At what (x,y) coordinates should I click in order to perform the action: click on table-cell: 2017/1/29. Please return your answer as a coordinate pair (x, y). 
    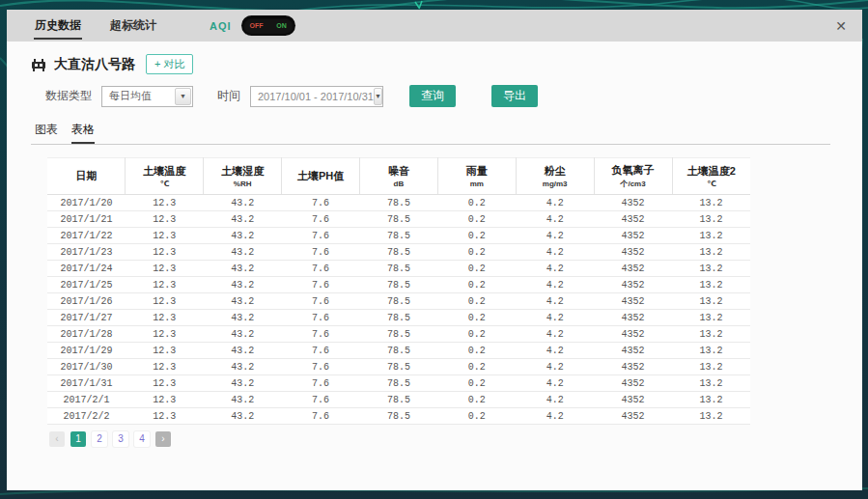
    Looking at the image, I should click on (87, 351).